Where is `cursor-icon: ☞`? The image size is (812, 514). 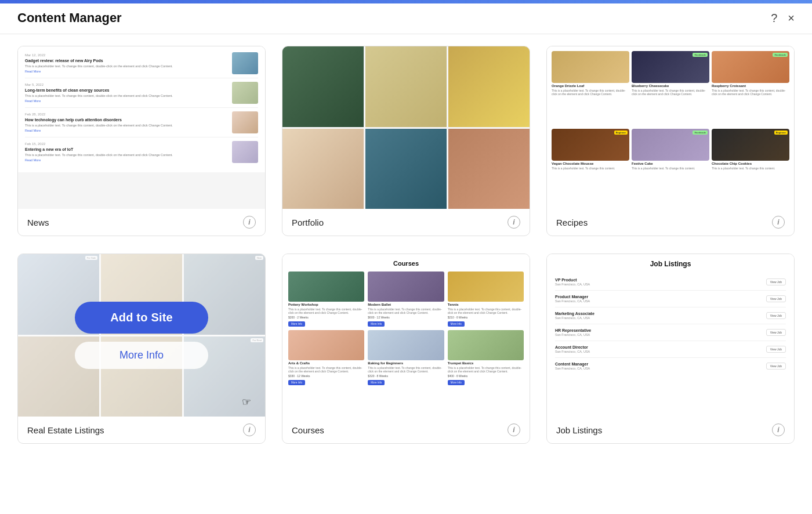 cursor-icon: ☞ is located at coordinates (246, 402).